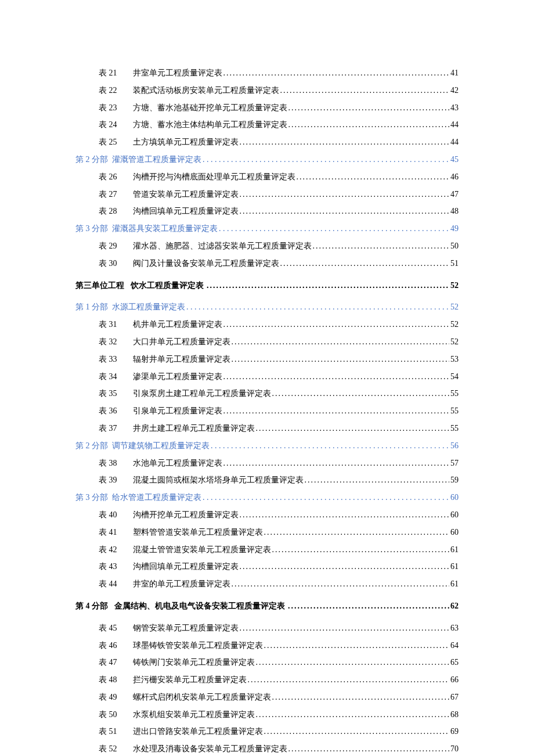 Image resolution: width=534 pixels, height=756 pixels. I want to click on toc-entry: 表 25 土方填筑单元工程质量评定表44, so click(267, 142).